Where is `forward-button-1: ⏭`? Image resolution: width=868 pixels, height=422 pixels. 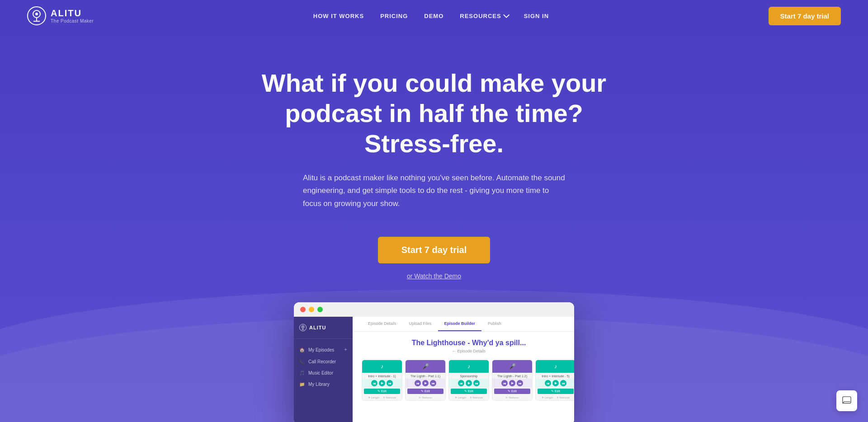 forward-button-1: ⏭ is located at coordinates (390, 383).